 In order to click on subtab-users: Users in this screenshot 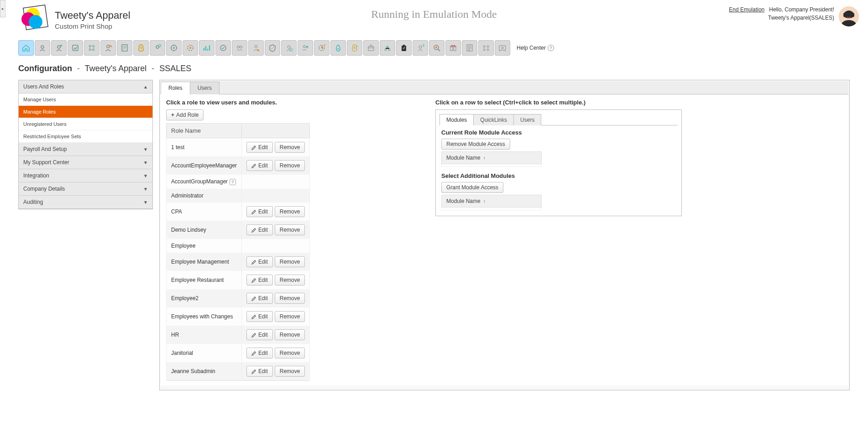, I will do `click(528, 119)`.